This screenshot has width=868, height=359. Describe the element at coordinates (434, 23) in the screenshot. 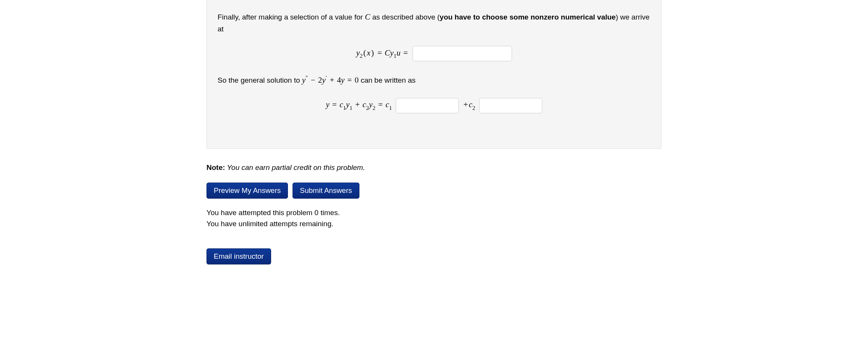

I see `intro-paragraph: Finally, after making a selection of a v…` at that location.